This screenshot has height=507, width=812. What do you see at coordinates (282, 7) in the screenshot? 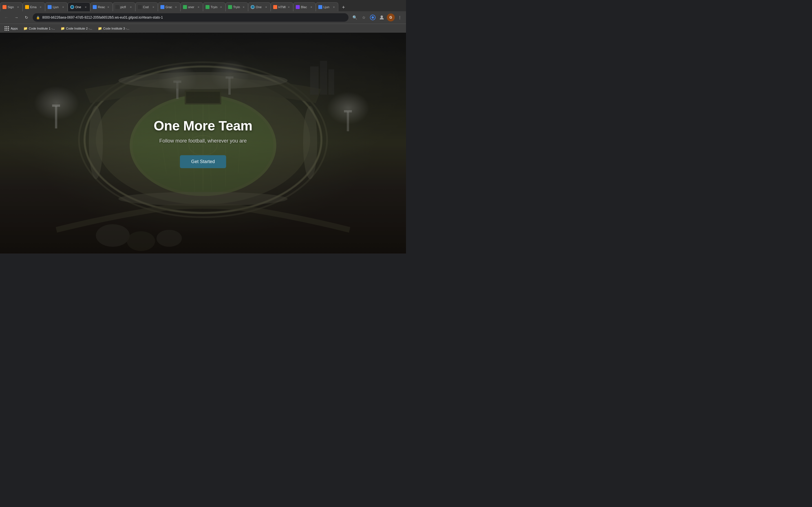
I see `browser-tab-tab-13: HTMl ×` at bounding box center [282, 7].